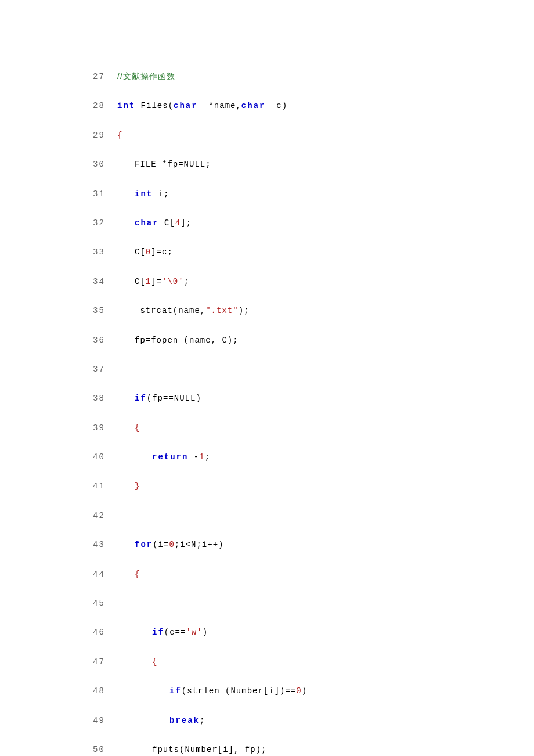 The image size is (534, 756). What do you see at coordinates (313, 369) in the screenshot?
I see `code-line: 37` at bounding box center [313, 369].